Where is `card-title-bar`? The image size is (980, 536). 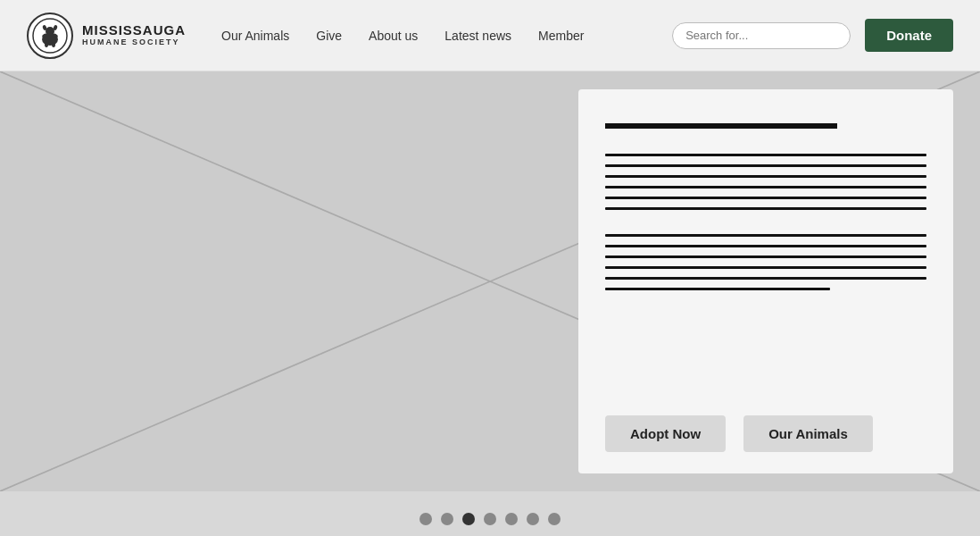
card-title-bar is located at coordinates (721, 126).